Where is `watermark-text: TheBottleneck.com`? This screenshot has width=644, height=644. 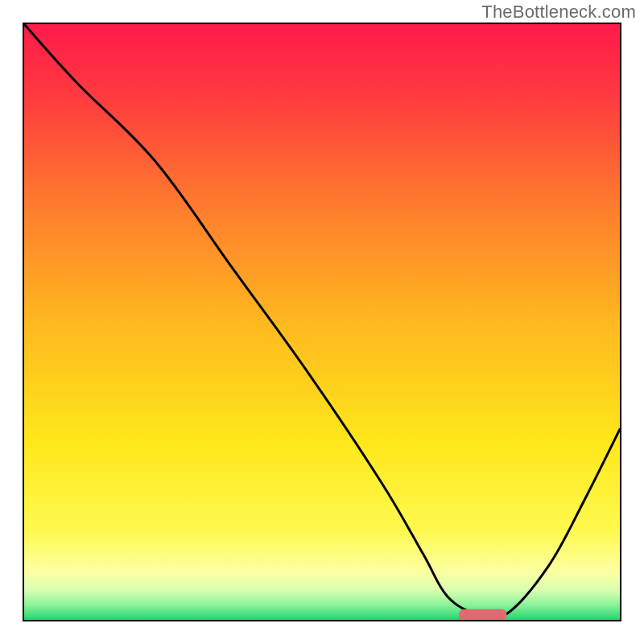
watermark-text: TheBottleneck.com is located at coordinates (559, 12).